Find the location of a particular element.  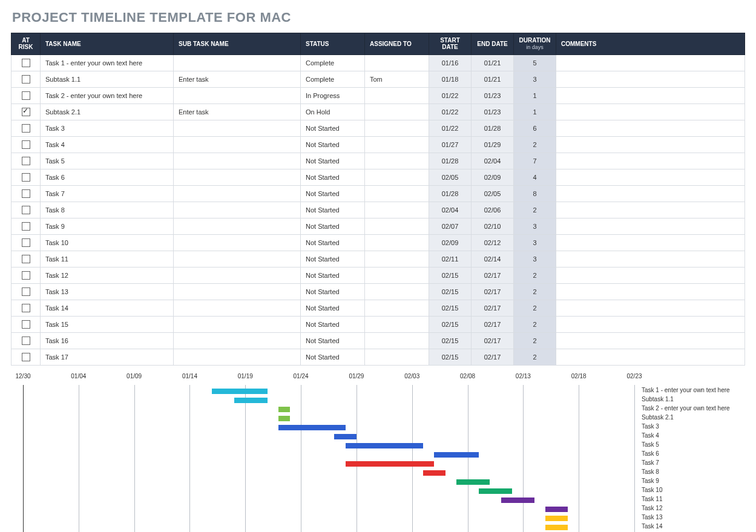

cell-start-date: 01/16 is located at coordinates (450, 63).